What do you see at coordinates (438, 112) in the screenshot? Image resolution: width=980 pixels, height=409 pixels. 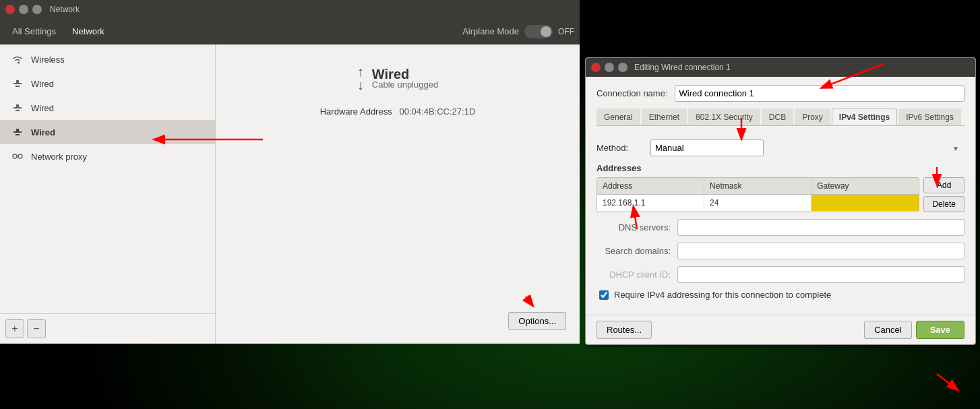 I see `hw-address-value: 00:04:4B:CC:27:1D` at bounding box center [438, 112].